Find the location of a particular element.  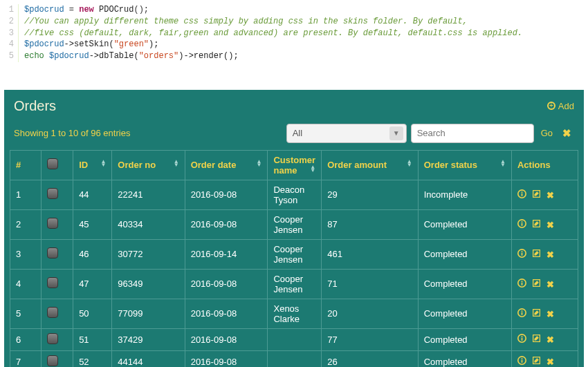

plus-circle-icon: + is located at coordinates (551, 106).